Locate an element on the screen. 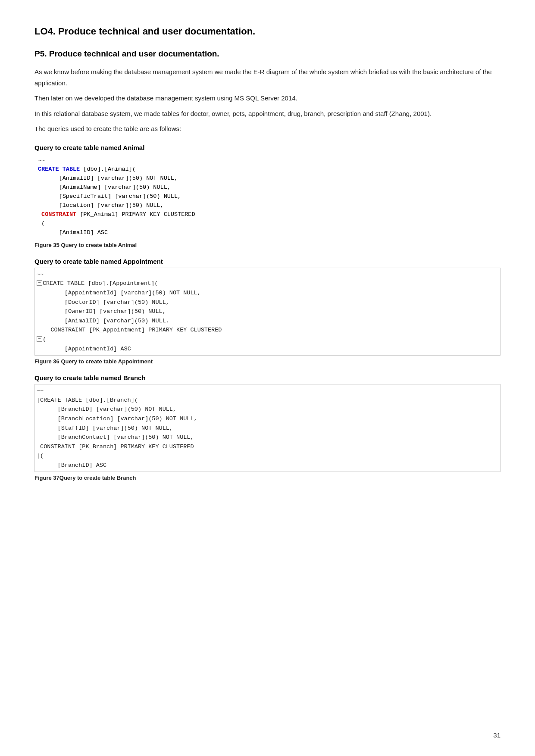 The image size is (535, 756). code-block-branch: ~~ |CREATE TABLE [dbo].[Branch]( [Branch… is located at coordinates (267, 428).